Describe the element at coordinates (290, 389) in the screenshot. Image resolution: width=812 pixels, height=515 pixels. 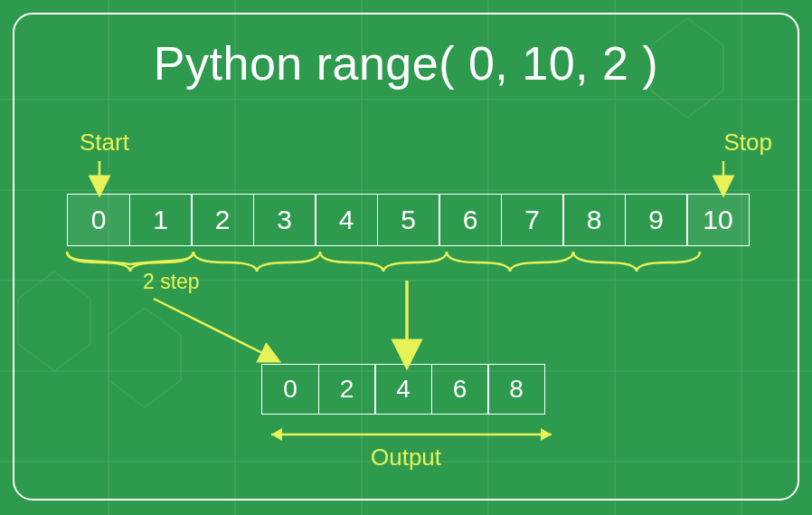
I see `output-cell: 0` at that location.